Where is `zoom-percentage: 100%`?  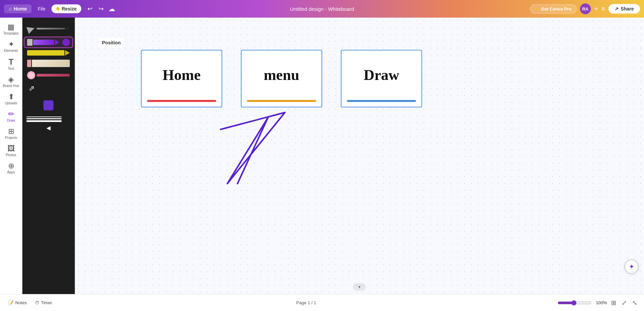 zoom-percentage: 100% is located at coordinates (601, 303).